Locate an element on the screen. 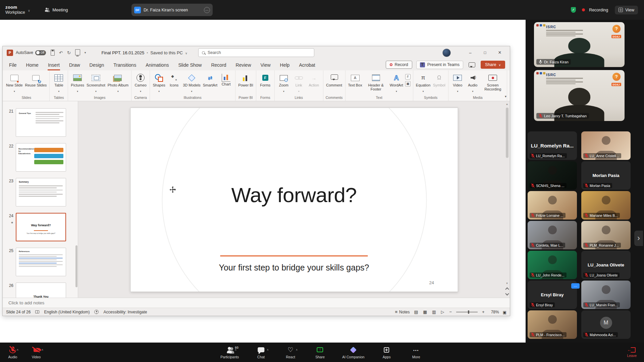 The width and height of the screenshot is (644, 362). slide-thumb-row: 22Recommendations for Educationists is located at coordinates (40, 158).